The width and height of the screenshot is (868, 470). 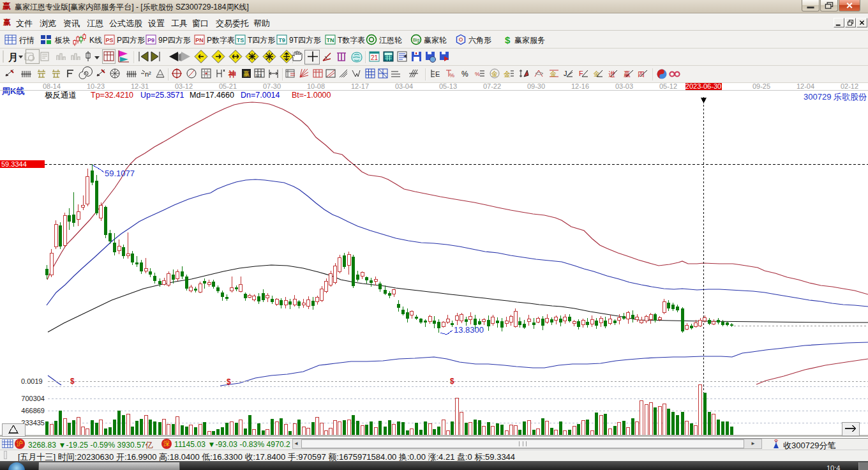 What do you see at coordinates (316, 87) in the screenshot?
I see `svg-text: 10-08` at bounding box center [316, 87].